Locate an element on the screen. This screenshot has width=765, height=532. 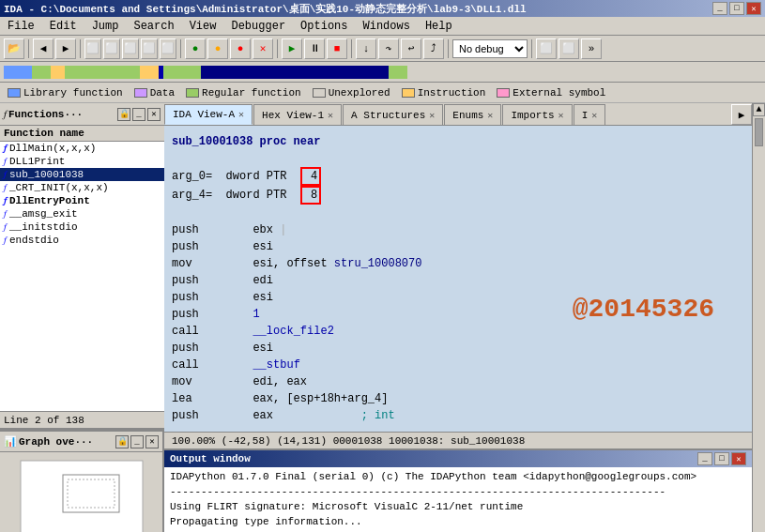
instr-push-ebx: push ebx | is located at coordinates (458, 230).